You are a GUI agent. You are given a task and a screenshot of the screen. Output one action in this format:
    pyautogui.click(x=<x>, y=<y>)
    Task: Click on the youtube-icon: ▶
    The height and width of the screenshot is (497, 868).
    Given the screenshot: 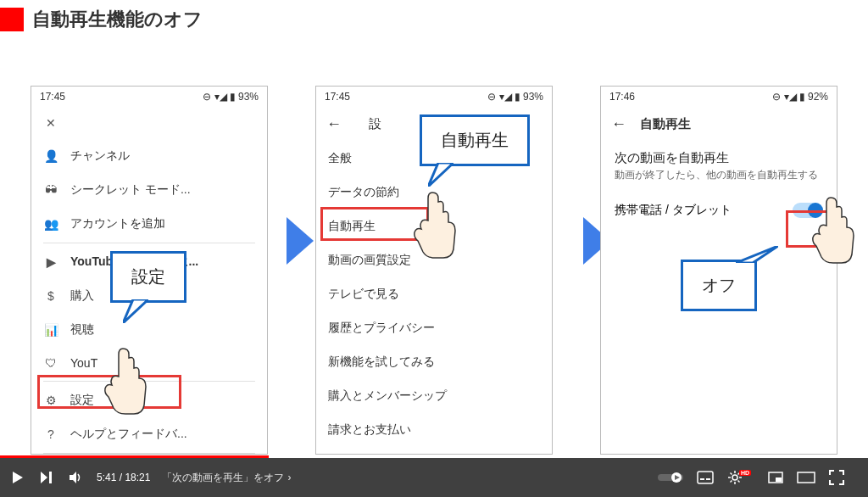 What is the action you would take?
    pyautogui.click(x=51, y=262)
    